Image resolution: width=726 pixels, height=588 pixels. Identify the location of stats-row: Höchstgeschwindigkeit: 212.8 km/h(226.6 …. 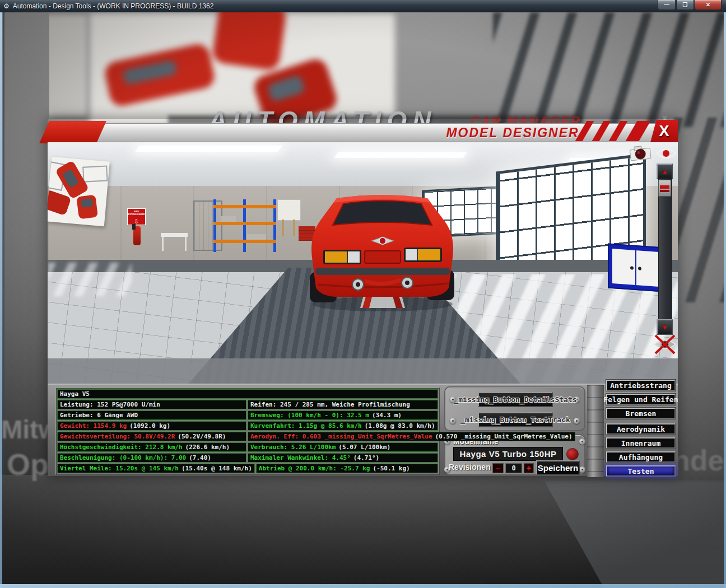
(248, 447).